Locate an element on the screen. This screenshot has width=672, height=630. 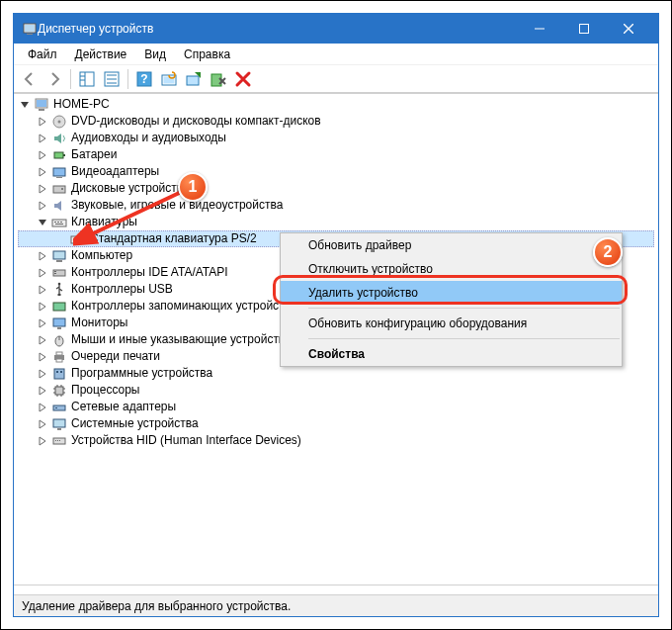
tree-node-dvd: DVD-дисководы и дисководы компакт-дисков is located at coordinates (336, 121).